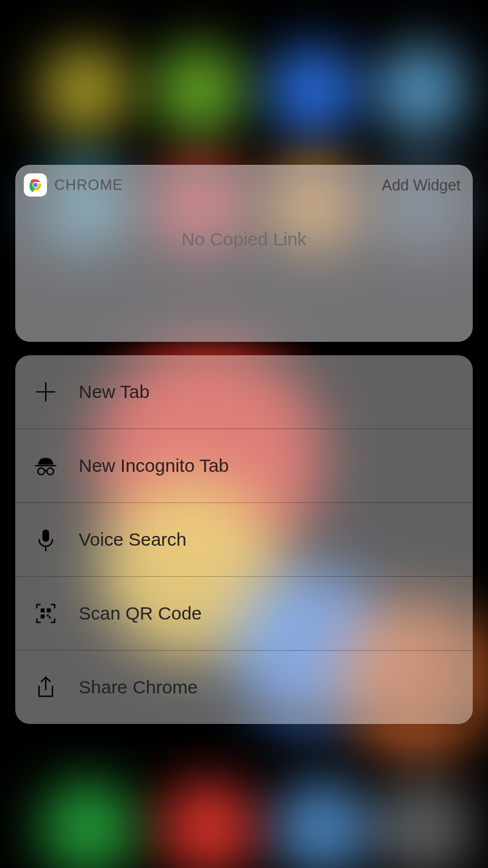 Image resolution: width=488 pixels, height=868 pixels. What do you see at coordinates (46, 466) in the screenshot?
I see `incognito-icon` at bounding box center [46, 466].